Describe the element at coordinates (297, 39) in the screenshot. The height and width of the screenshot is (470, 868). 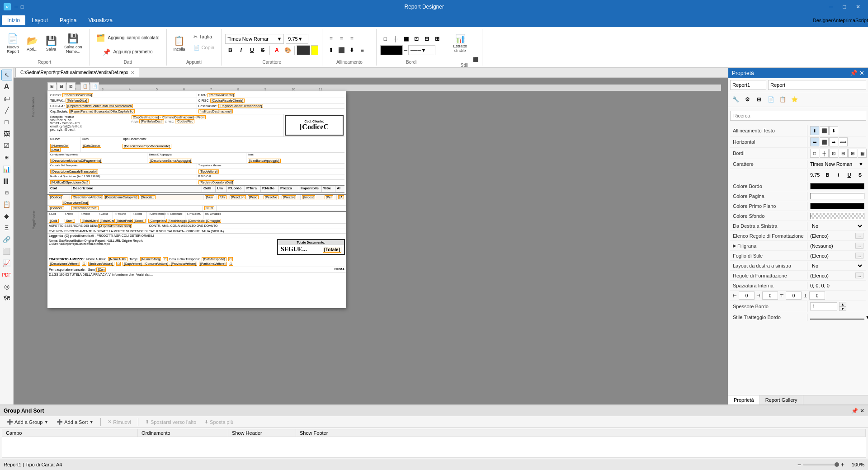
I see `font-size-selector: 9.75 ▼` at that location.